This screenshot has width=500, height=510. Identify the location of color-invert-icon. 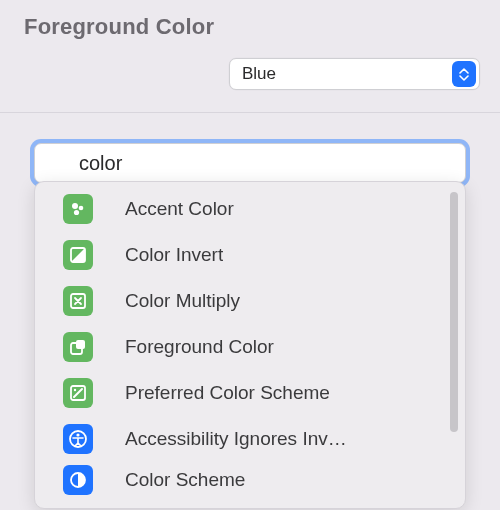
(78, 255).